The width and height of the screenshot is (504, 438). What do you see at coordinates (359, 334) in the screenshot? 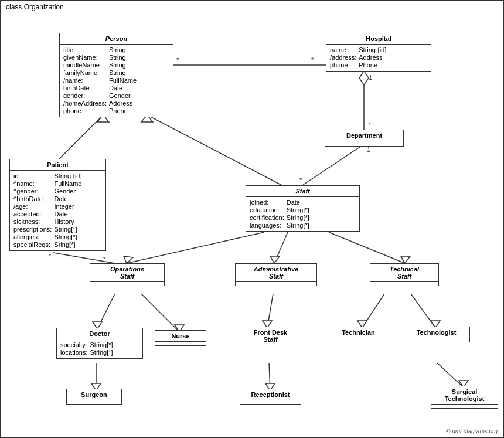
I see `technician-class: Technician` at bounding box center [359, 334].